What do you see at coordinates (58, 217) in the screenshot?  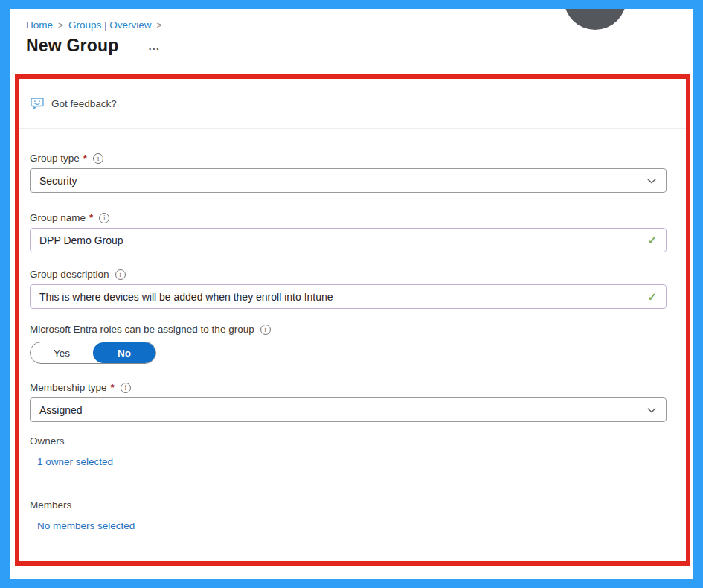 I see `group-name-label-text: Group name` at bounding box center [58, 217].